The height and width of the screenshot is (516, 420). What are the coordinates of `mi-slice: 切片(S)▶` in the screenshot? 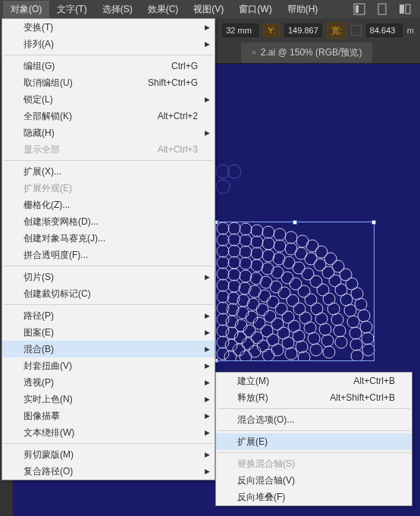 It's located at (108, 277).